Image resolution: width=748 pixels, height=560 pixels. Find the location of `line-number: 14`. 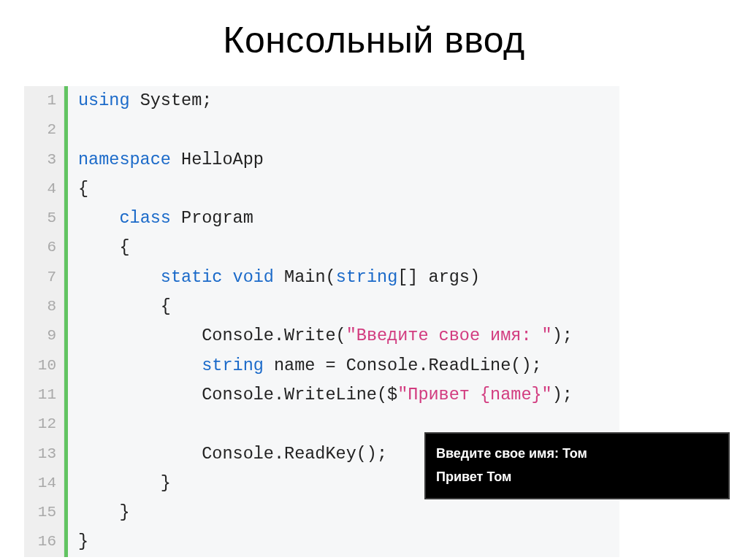

line-number: 14 is located at coordinates (44, 483).